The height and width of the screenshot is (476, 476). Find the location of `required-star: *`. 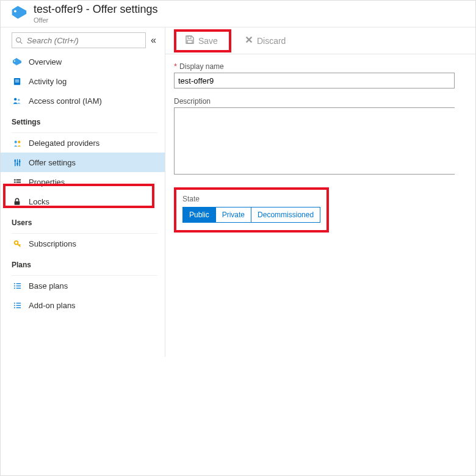

required-star: * is located at coordinates (176, 66).